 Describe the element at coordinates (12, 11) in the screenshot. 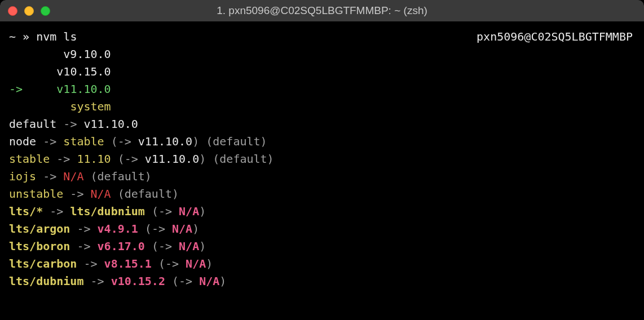

I see `close-icon` at that location.